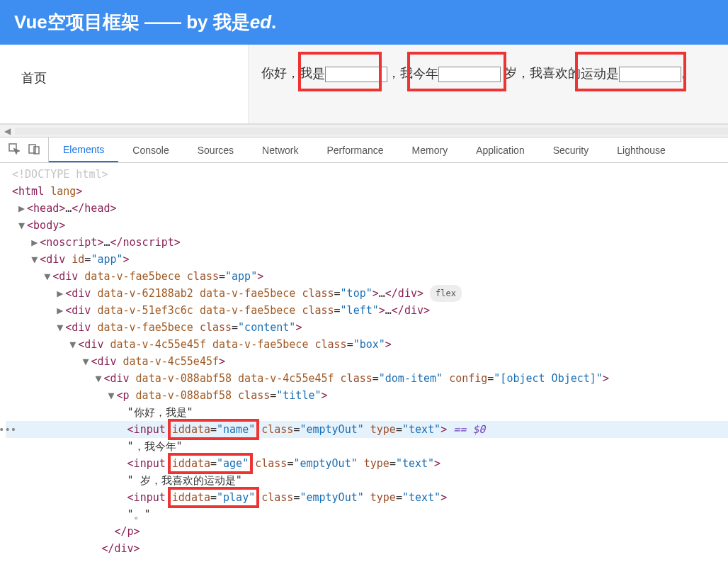 This screenshot has height=562, width=728. I want to click on code-line: ▼<div data-v-088abf58 data-v-4c55e45f cl…, so click(367, 378).